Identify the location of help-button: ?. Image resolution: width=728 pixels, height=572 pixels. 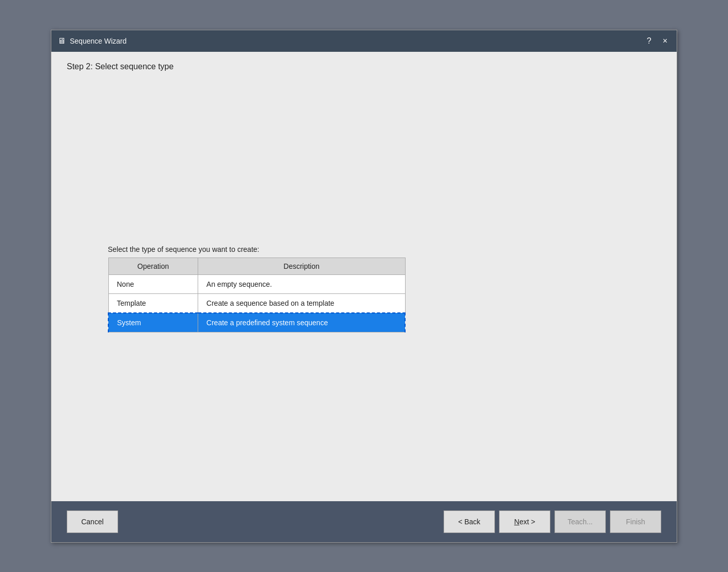
(649, 41).